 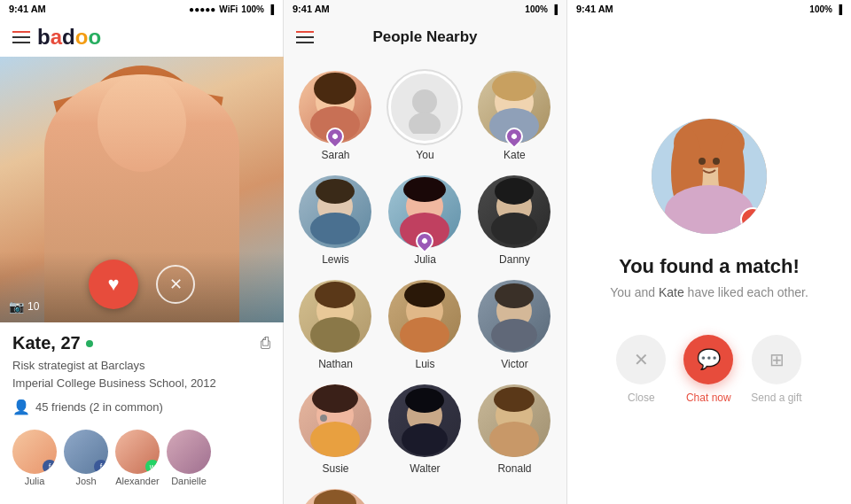 I want to click on friend-avatar-josh: f, so click(x=86, y=452).